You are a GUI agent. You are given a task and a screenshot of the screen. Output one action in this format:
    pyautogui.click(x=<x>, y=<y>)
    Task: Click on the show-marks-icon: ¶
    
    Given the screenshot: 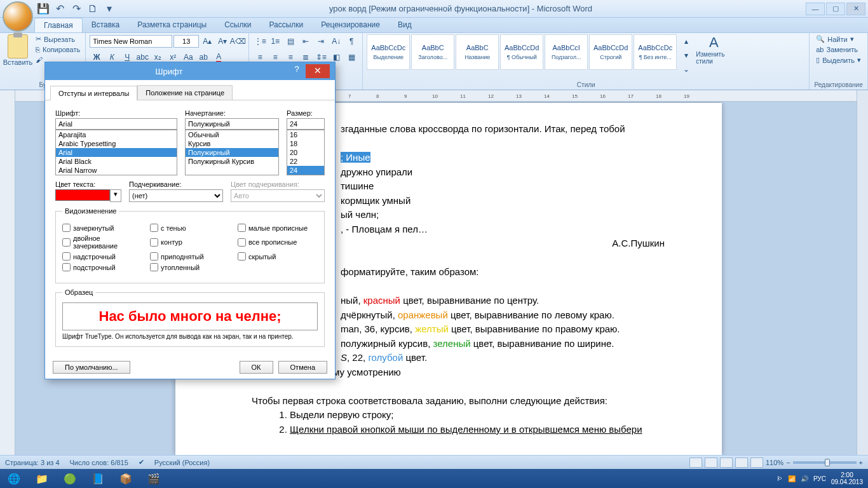 What is the action you would take?
    pyautogui.click(x=351, y=41)
    